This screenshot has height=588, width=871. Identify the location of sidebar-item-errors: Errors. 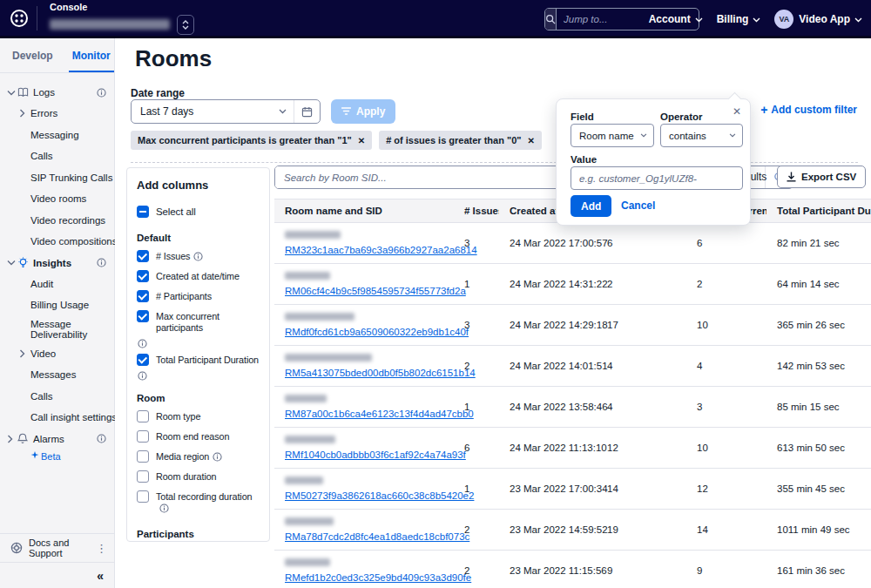
(57, 113).